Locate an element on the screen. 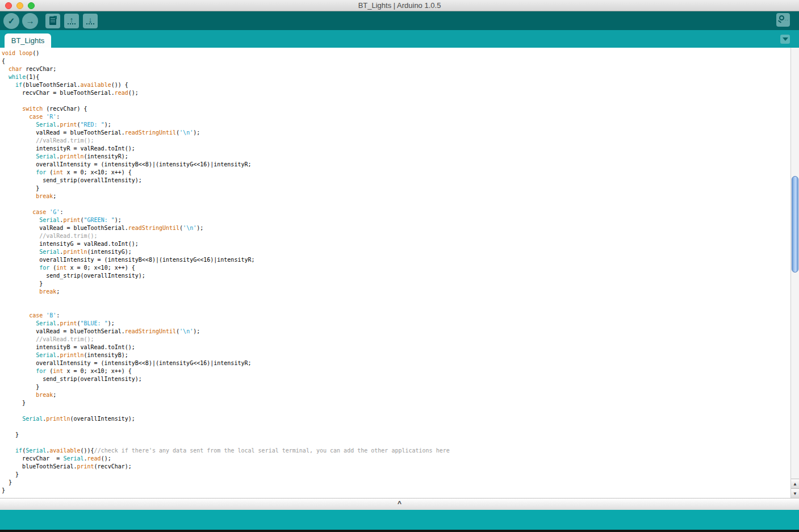 The image size is (799, 532). scroll-up-button: ▲ is located at coordinates (795, 484).